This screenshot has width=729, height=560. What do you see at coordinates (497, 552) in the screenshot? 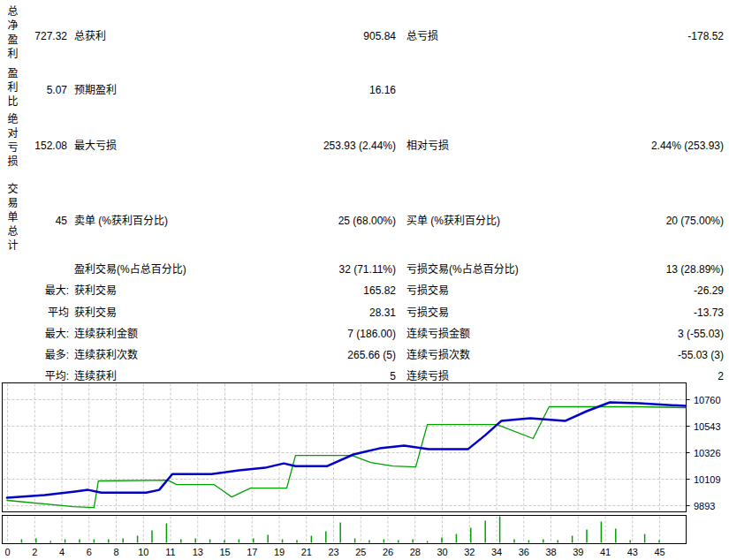
I see `x-tick-label: 34` at bounding box center [497, 552].